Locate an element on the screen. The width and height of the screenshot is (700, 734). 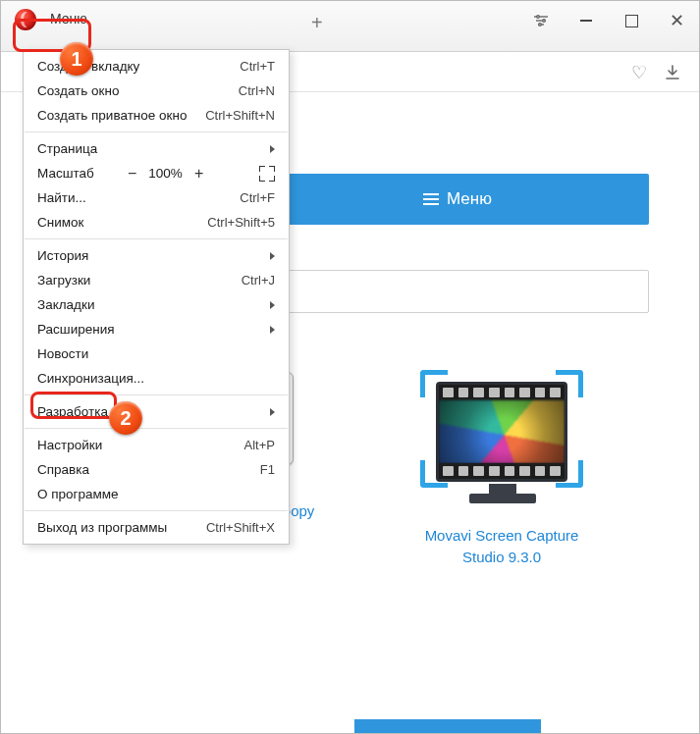
menu-developer: Разработка is located at coordinates (156, 412).